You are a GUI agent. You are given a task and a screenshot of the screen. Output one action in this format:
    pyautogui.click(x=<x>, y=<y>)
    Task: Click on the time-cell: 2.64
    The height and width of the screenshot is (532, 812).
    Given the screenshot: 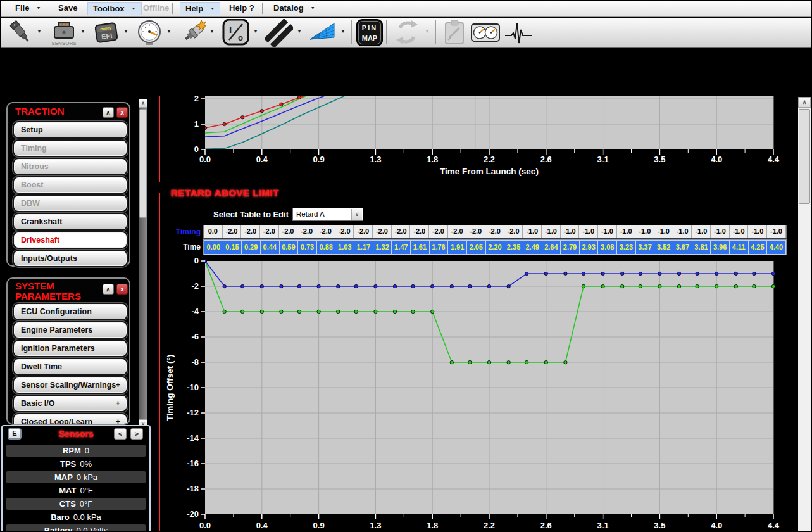 What is the action you would take?
    pyautogui.click(x=552, y=247)
    